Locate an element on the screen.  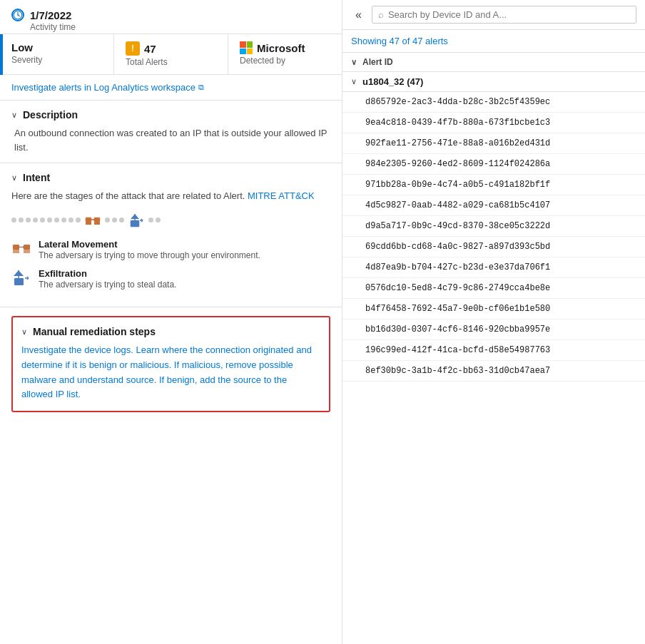
total-alerts-label: Total Alerts is located at coordinates (171, 62).